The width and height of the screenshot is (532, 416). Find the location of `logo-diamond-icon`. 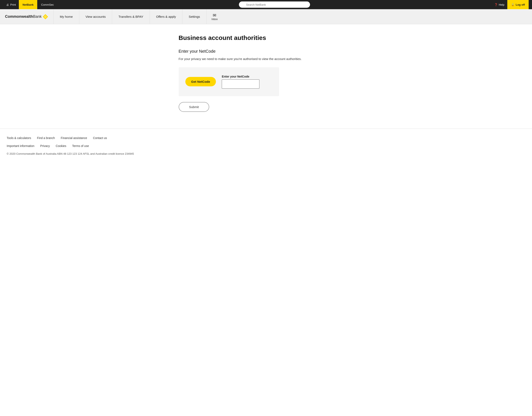

logo-diamond-icon is located at coordinates (45, 17).